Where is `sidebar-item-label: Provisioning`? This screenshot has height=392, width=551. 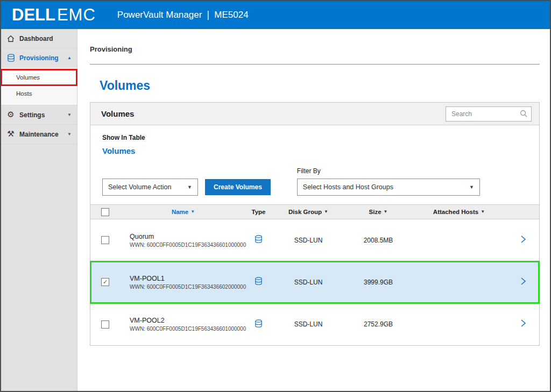
sidebar-item-label: Provisioning is located at coordinates (39, 58).